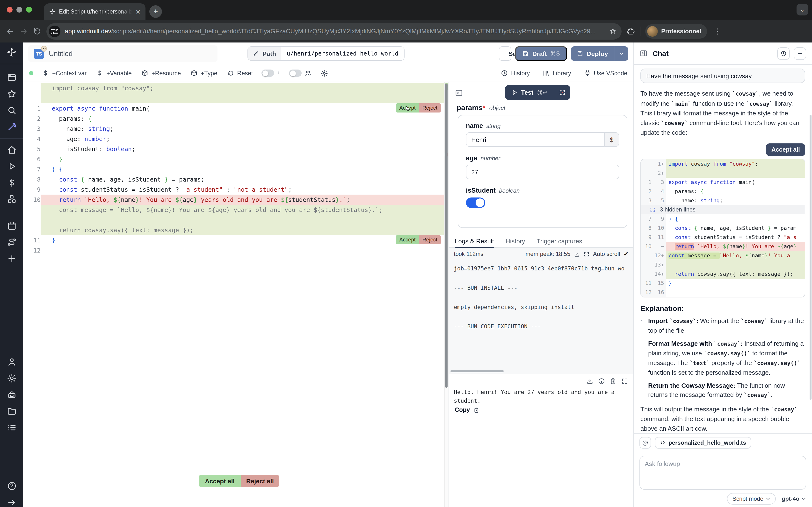 This screenshot has height=507, width=812. Describe the element at coordinates (11, 486) in the screenshot. I see `sidebar-item-help` at that location.